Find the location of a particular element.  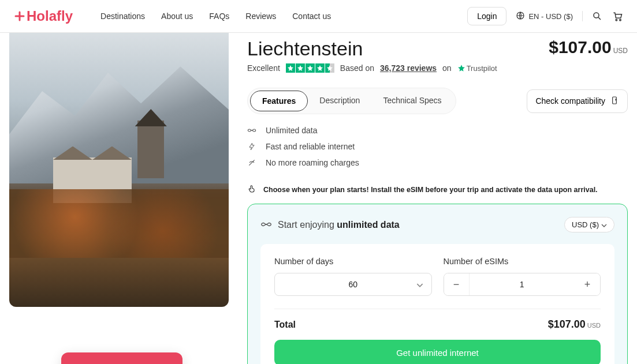

days-label: Number of days is located at coordinates (353, 261).